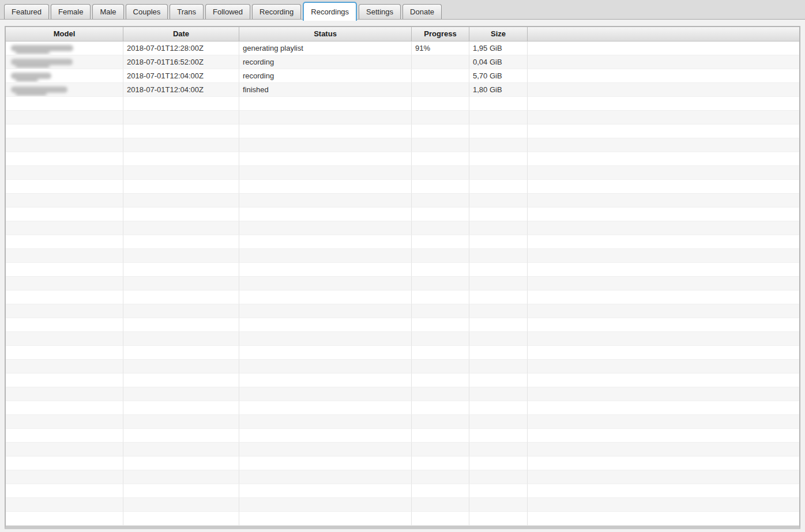  Describe the element at coordinates (402, 62) in the screenshot. I see `table-row: 2018-07-01T16:52:00Z recording 0,04 GiB` at that location.